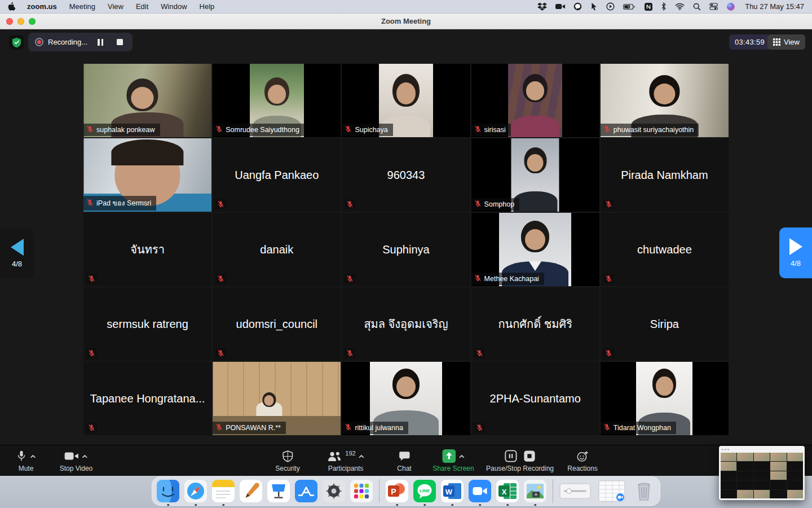 The width and height of the screenshot is (812, 508). Describe the element at coordinates (16, 42) in the screenshot. I see `meeting-info-shield-button` at that location.